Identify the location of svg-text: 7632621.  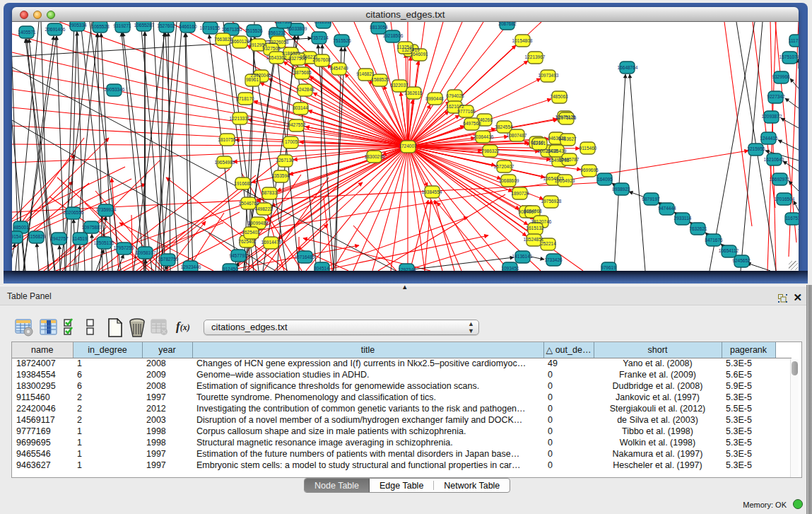
(698, 229).